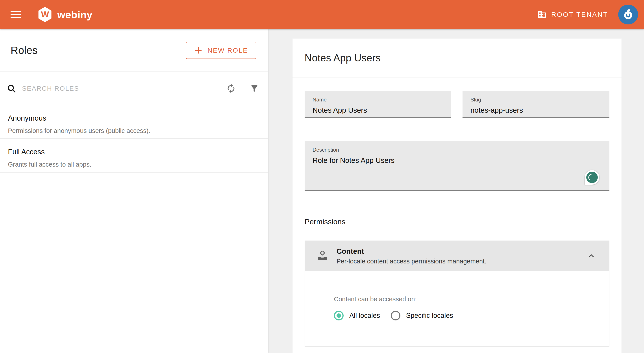  I want to click on role-title: Notes App Users, so click(342, 58).